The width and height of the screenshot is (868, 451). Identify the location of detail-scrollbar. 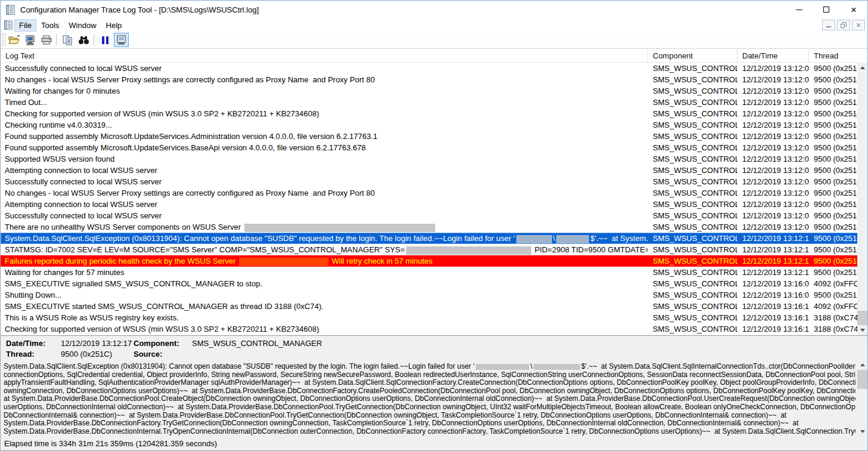
(862, 399).